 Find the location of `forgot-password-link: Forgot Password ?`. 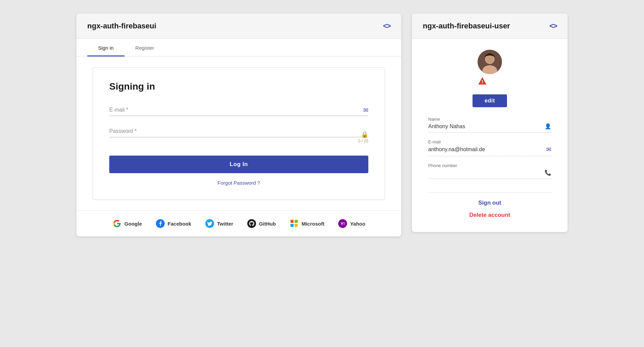

forgot-password-link: Forgot Password ? is located at coordinates (239, 183).